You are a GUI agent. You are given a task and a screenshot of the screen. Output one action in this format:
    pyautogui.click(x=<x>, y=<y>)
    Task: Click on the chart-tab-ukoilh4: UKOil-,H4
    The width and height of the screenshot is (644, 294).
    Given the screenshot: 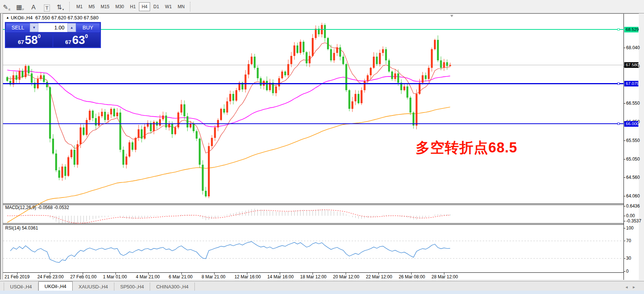 What is the action you would take?
    pyautogui.click(x=56, y=286)
    